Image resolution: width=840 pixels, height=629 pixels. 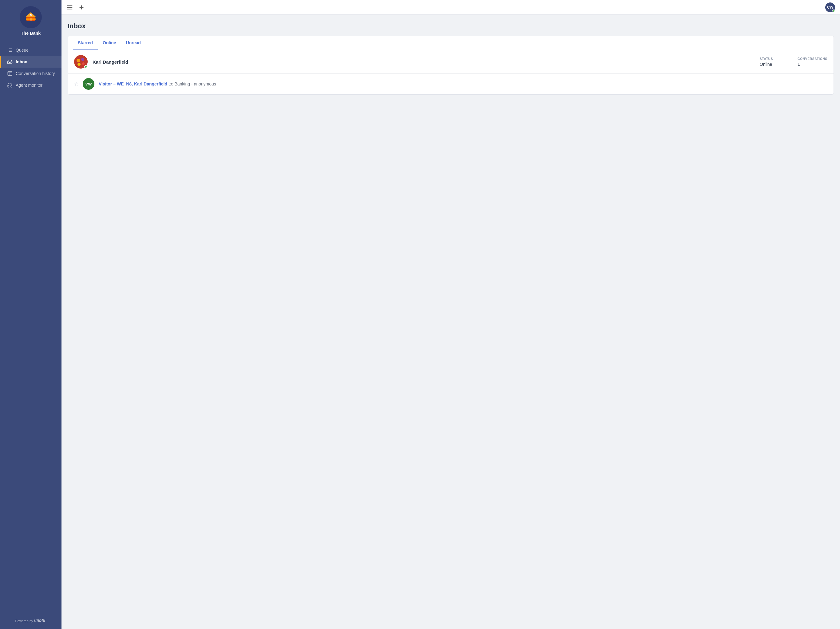 What do you see at coordinates (35, 74) in the screenshot?
I see `sidebar-item-conversation-history-label: Conversation history` at bounding box center [35, 74].